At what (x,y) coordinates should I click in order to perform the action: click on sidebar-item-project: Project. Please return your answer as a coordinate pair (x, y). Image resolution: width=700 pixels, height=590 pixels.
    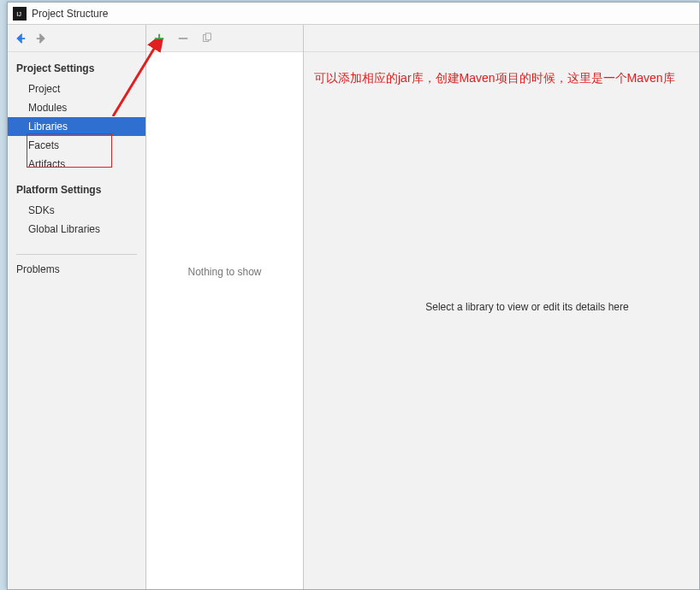
    Looking at the image, I should click on (77, 89).